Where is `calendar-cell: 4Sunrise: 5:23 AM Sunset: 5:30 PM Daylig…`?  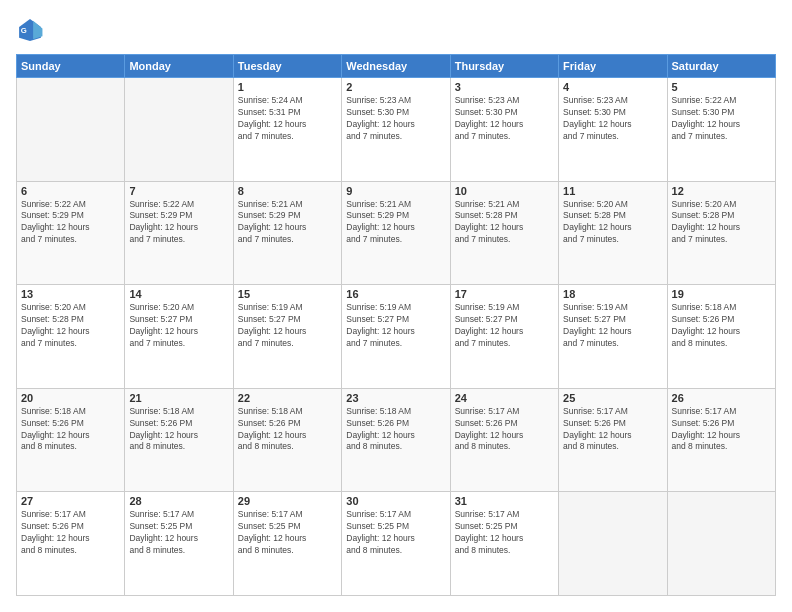
calendar-cell: 4Sunrise: 5:23 AM Sunset: 5:30 PM Daylig… is located at coordinates (613, 130).